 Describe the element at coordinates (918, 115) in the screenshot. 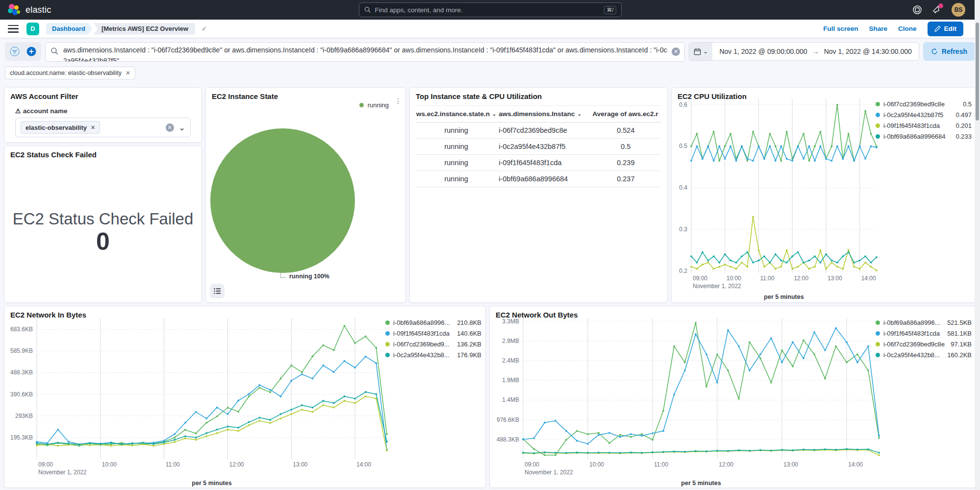

I see `legend-label: i-0c2a95f4e432b87f5` at that location.